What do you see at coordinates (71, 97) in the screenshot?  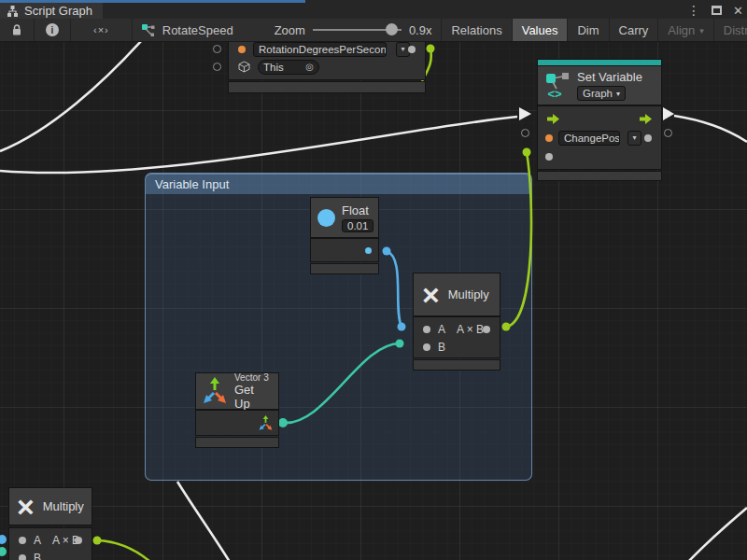 I see `wire-white-upper-left` at bounding box center [71, 97].